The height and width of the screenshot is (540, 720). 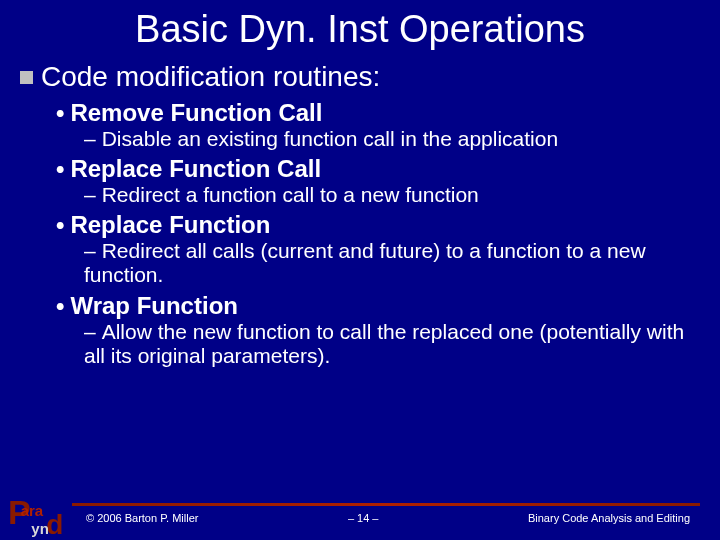 What do you see at coordinates (609, 518) in the screenshot?
I see `footer-tagline: Binary Code Analysis and Editing` at bounding box center [609, 518].